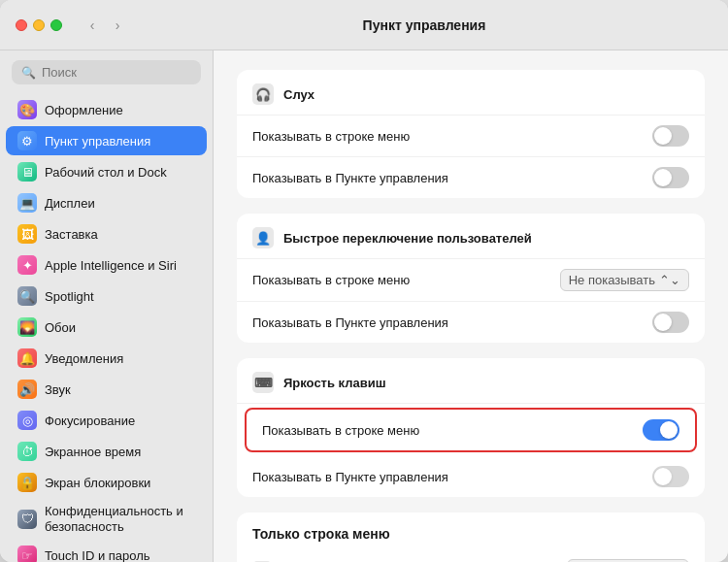  I want to click on keyboard-menubar-label: Показывать в строке меню, so click(452, 431).